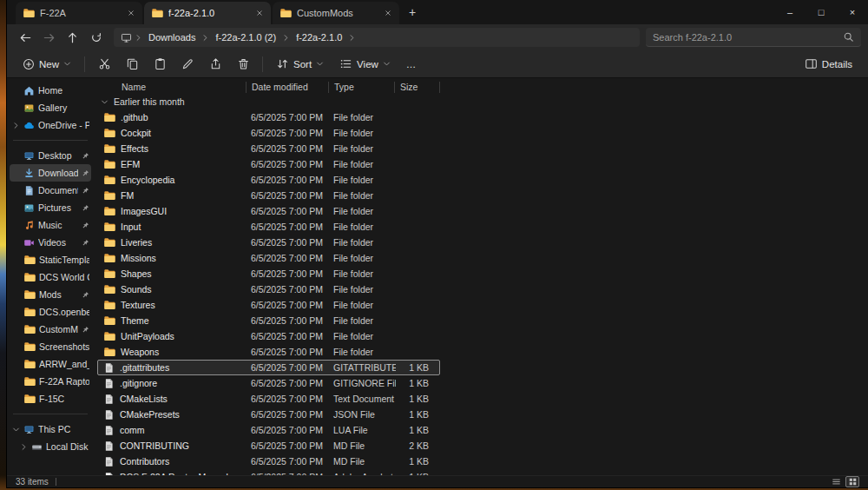  Describe the element at coordinates (50, 329) in the screenshot. I see `sidebar-item-custommod: CustomMod` at that location.